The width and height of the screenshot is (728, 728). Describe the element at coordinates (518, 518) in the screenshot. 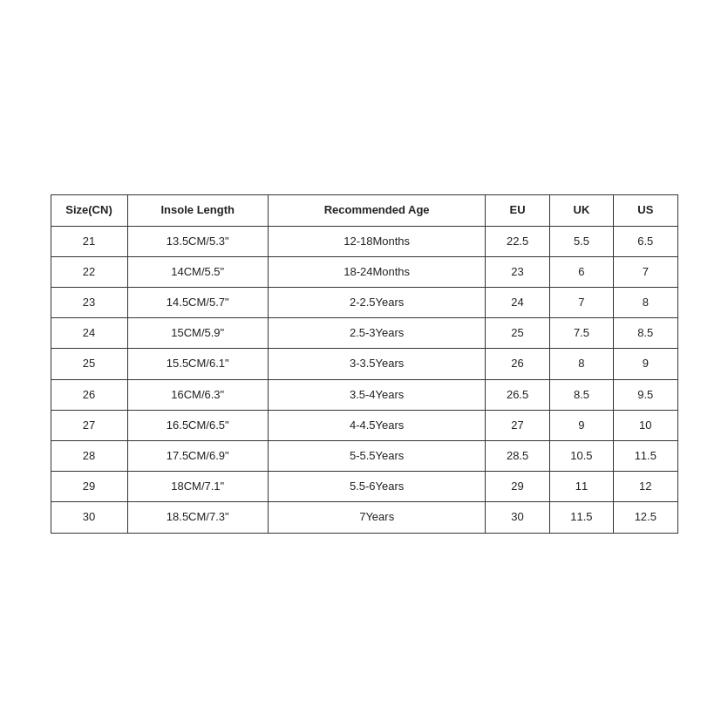

I see `cell-eu: 30` at that location.